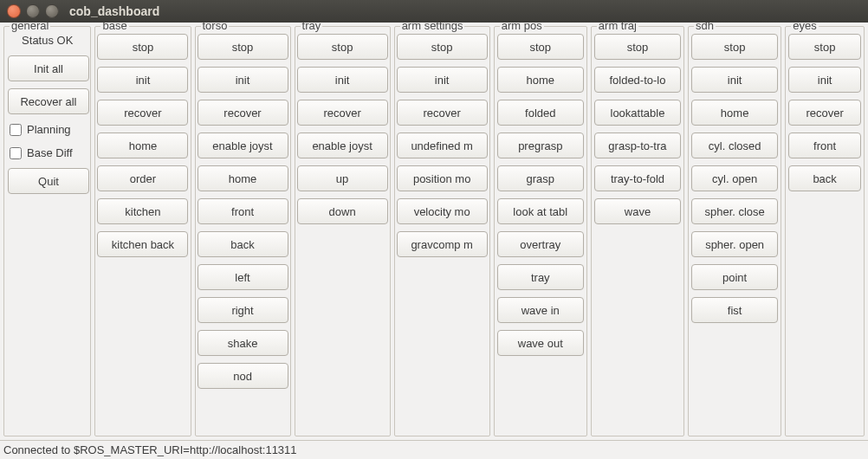 The height and width of the screenshot is (459, 868). What do you see at coordinates (735, 277) in the screenshot?
I see `action-button: point` at bounding box center [735, 277].